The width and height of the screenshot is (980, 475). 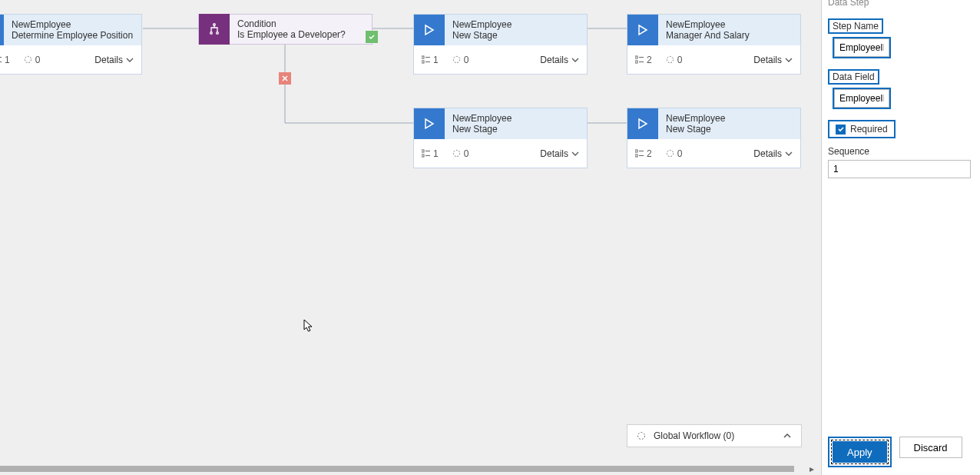 I want to click on panel-header: Data Step, so click(x=899, y=4).